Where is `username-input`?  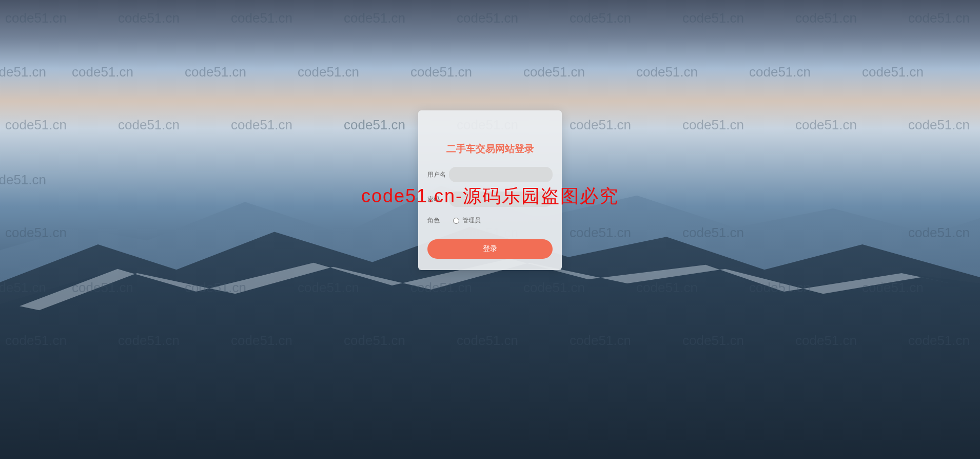 username-input is located at coordinates (501, 175).